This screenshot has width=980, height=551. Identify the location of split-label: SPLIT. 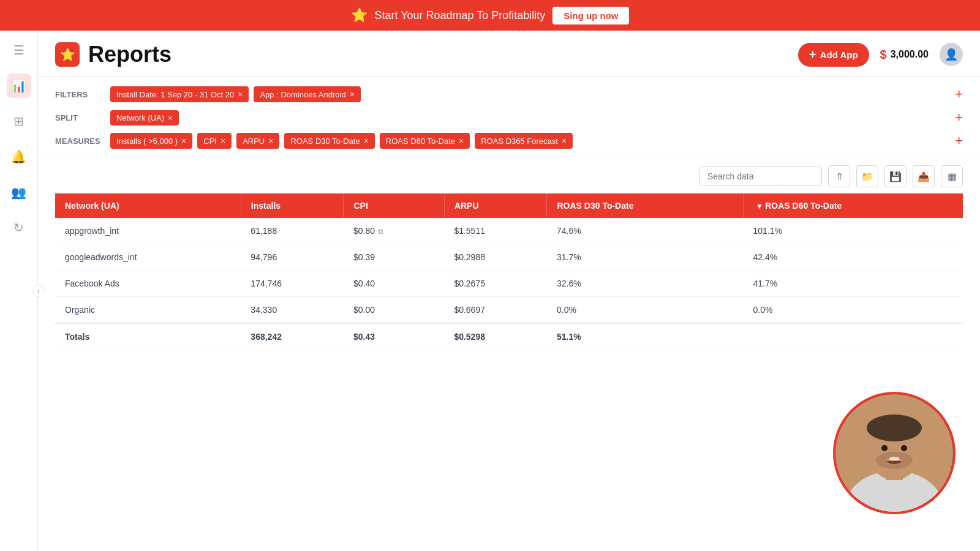
(80, 118).